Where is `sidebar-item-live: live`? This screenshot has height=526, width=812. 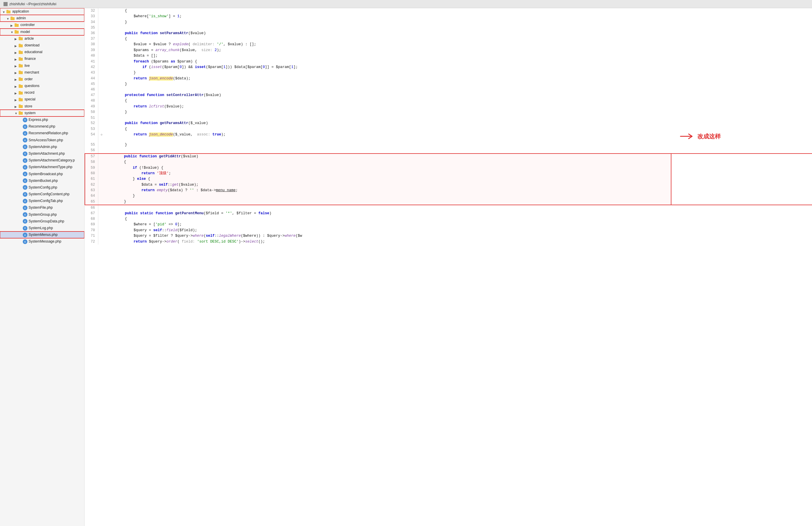
sidebar-item-live: live is located at coordinates (42, 66).